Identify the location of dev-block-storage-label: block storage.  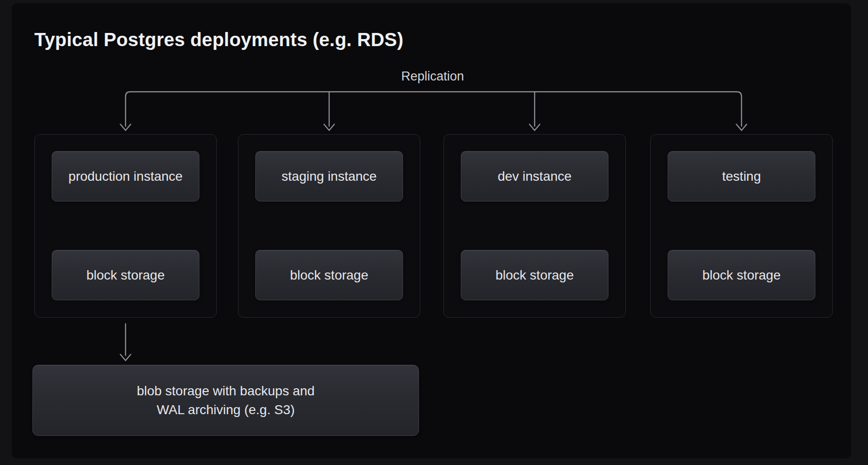
(535, 275).